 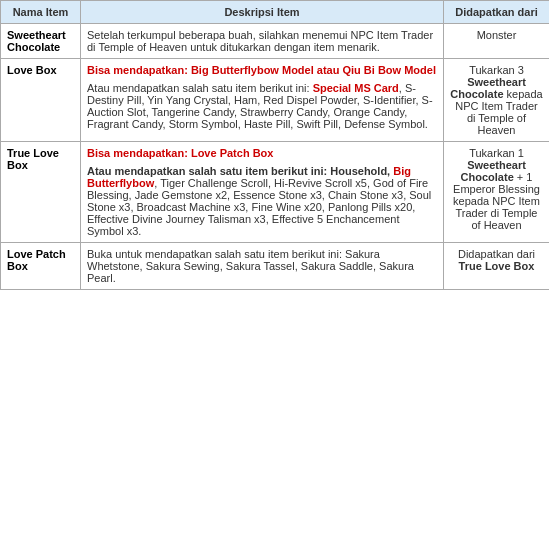 What do you see at coordinates (41, 266) in the screenshot?
I see `item-name-love-patch-box: Love Patch Box` at bounding box center [41, 266].